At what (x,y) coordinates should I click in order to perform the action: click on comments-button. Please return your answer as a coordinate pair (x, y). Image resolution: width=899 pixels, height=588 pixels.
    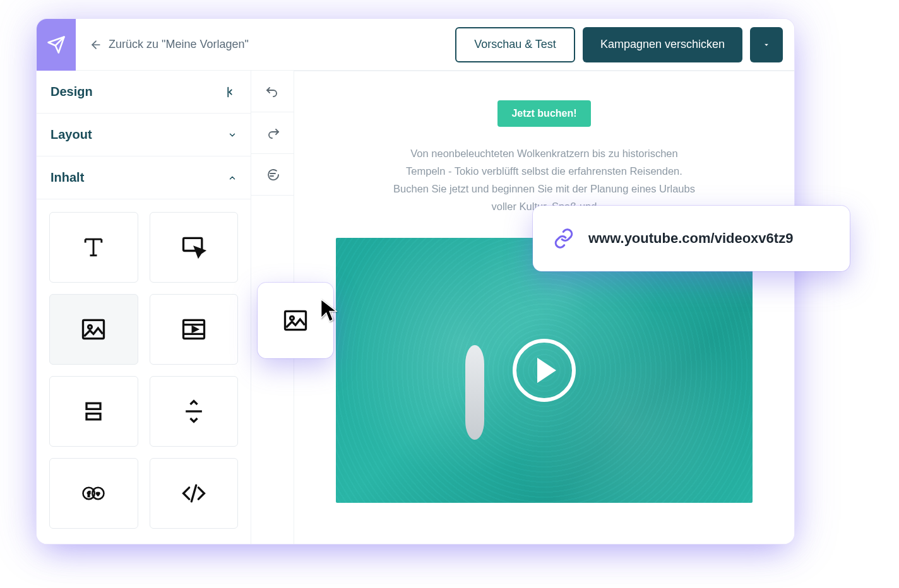
    Looking at the image, I should click on (273, 175).